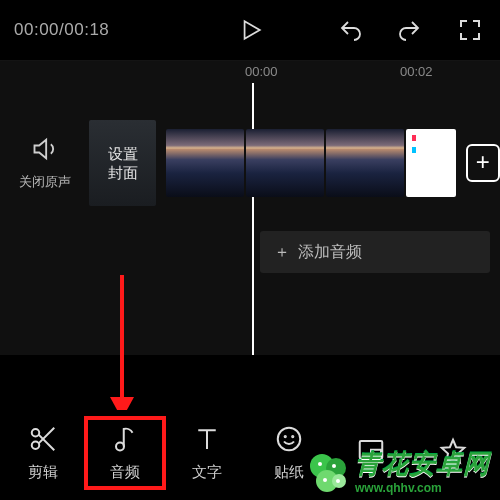 The image size is (500, 500). What do you see at coordinates (43, 441) in the screenshot?
I see `scissors-icon` at bounding box center [43, 441].